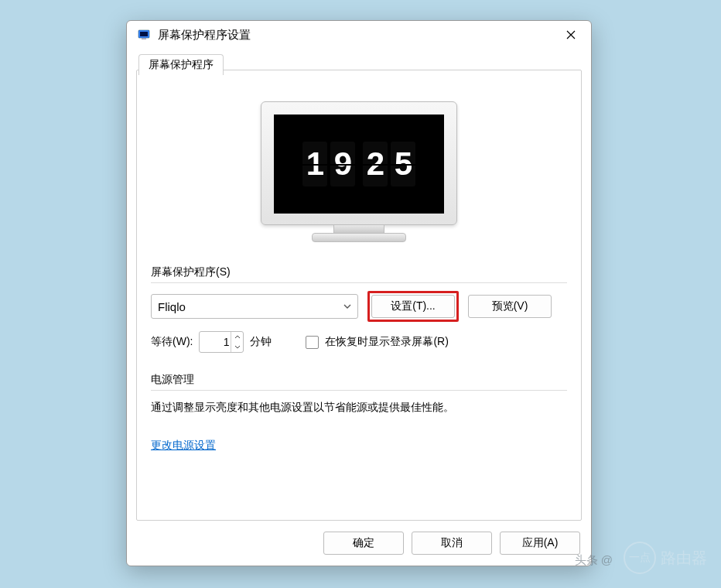  I want to click on monitor-preview: 1 9 2 5, so click(359, 172).